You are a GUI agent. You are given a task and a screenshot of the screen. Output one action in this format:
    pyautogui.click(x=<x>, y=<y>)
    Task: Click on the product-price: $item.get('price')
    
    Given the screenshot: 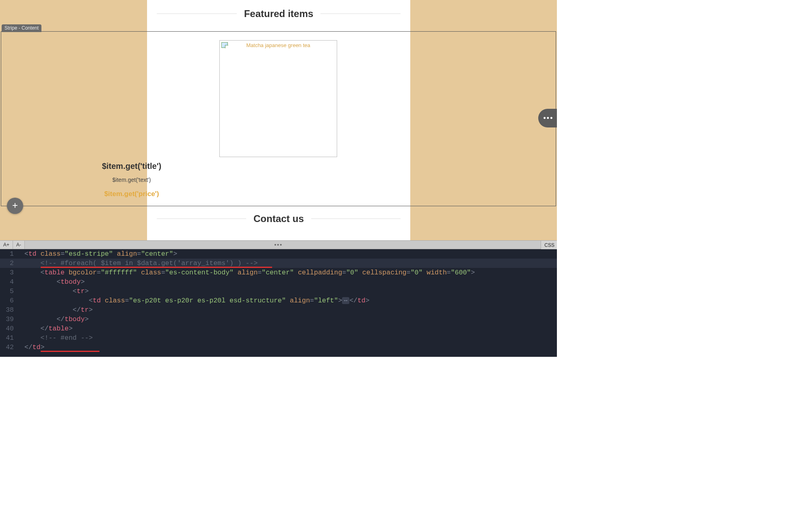 What is the action you would take?
    pyautogui.click(x=132, y=194)
    